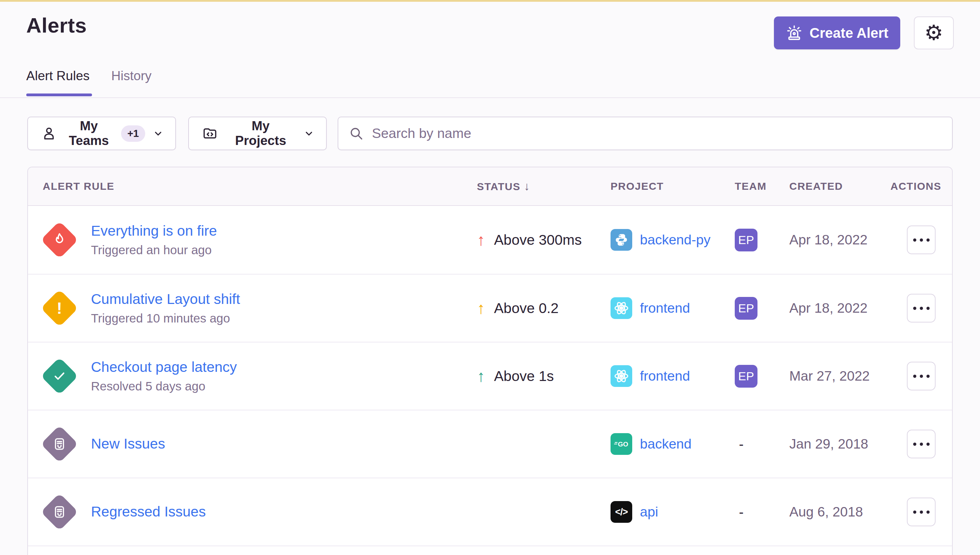  I want to click on critical-diamond-icon, so click(59, 240).